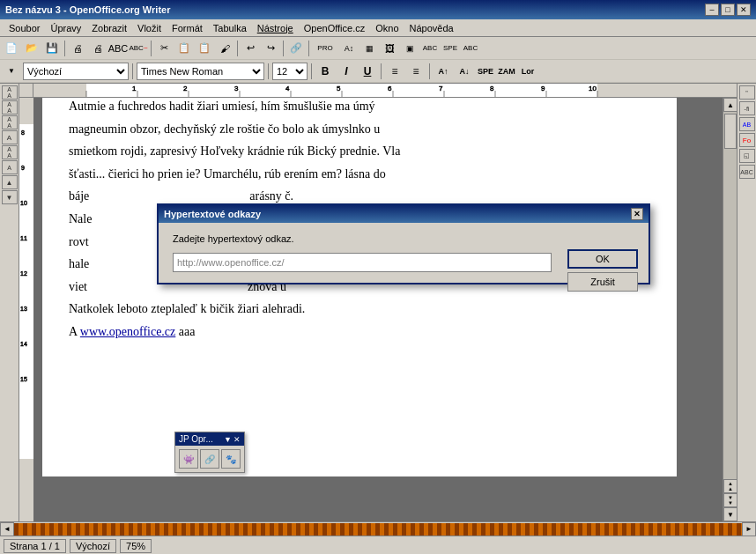  I want to click on scroll-thumb, so click(730, 131).